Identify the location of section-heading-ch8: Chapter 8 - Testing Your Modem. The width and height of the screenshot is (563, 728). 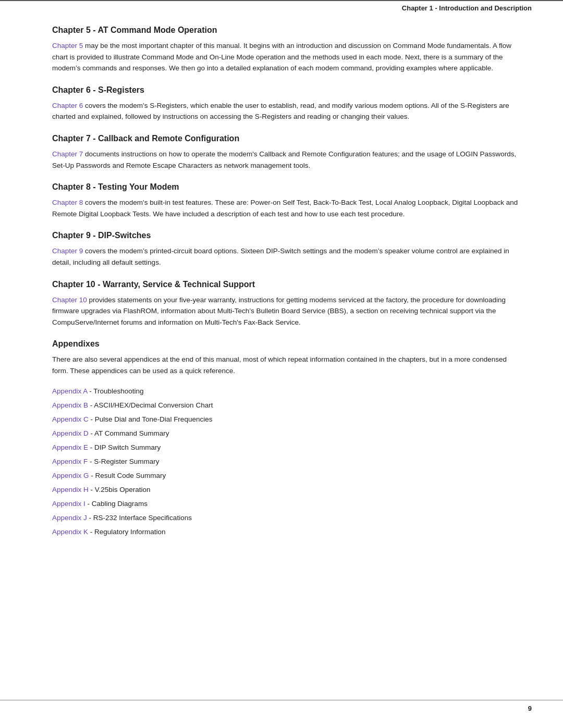
(287, 187).